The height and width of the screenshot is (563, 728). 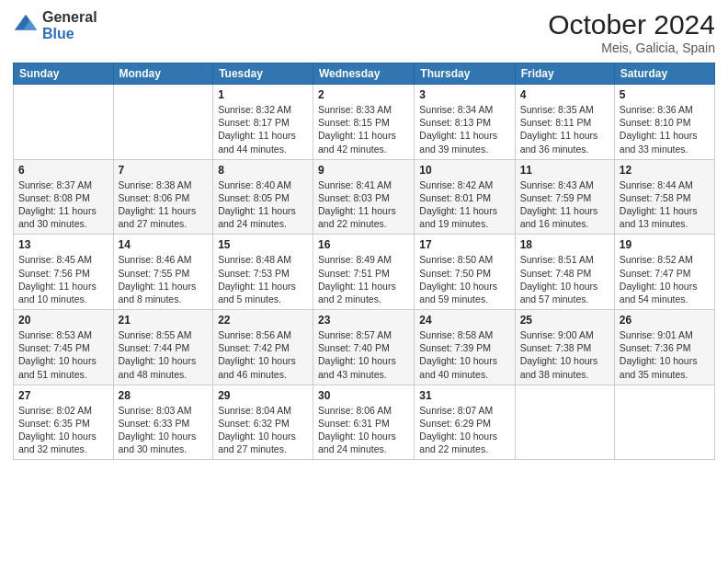 I want to click on calendar-cell: 12Sunrise: 8:44 AMSunset: 7:58 PMDayligh…, so click(x=664, y=197).